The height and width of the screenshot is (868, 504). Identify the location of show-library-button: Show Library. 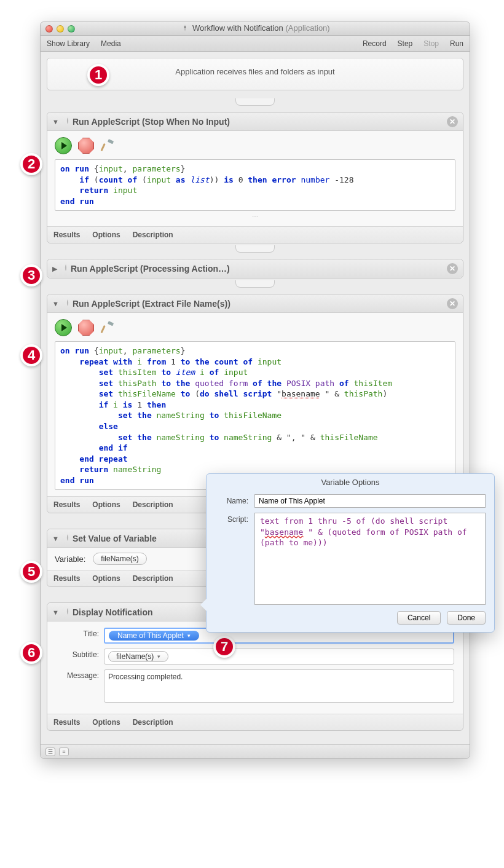
(68, 44).